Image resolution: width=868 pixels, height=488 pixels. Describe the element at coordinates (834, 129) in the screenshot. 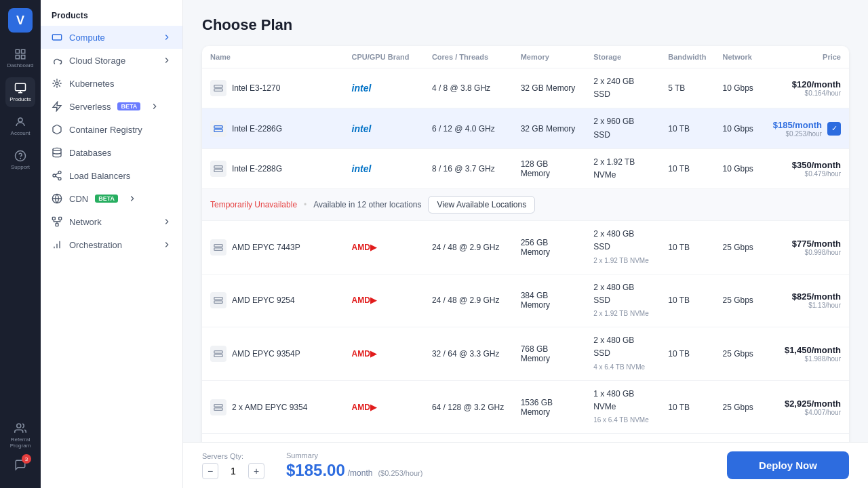

I see `selected-check-icon: ✓` at that location.